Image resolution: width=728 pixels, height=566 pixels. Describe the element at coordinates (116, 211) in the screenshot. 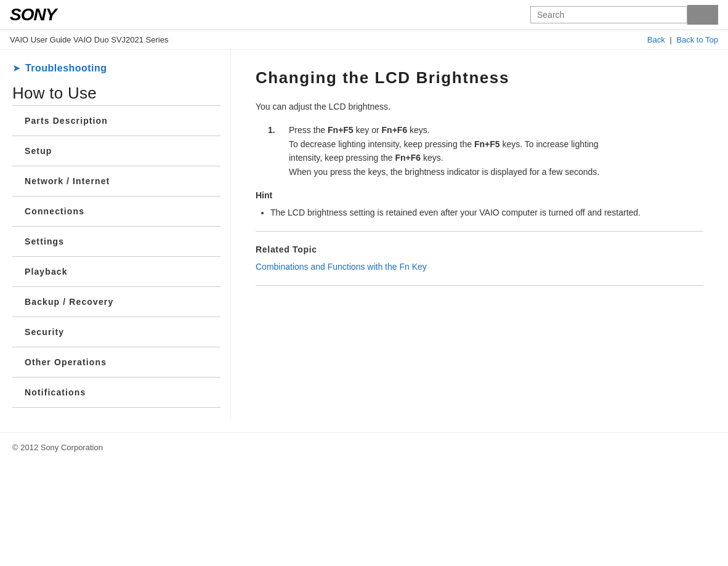

I see `sidebar-item-connections: Connections` at that location.